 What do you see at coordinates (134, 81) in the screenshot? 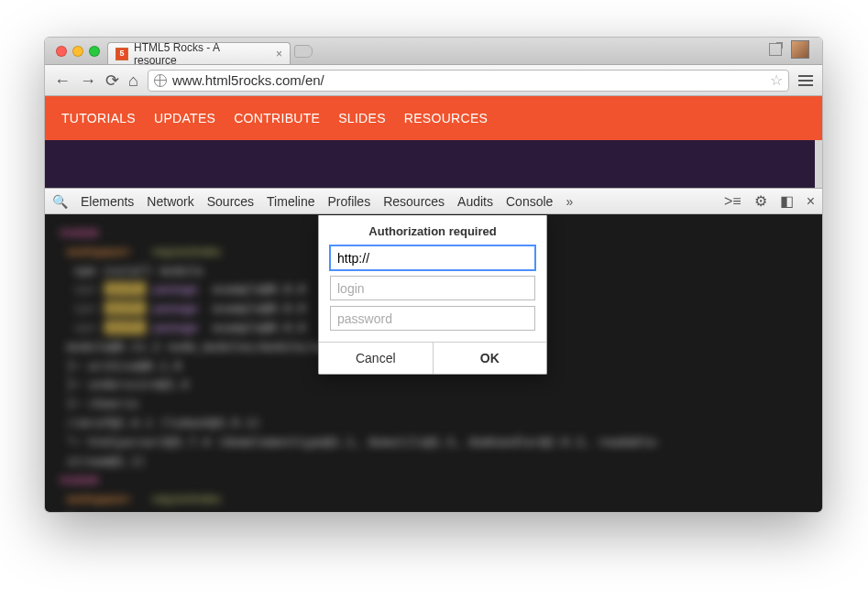
I see `home-button: ⌂` at bounding box center [134, 81].